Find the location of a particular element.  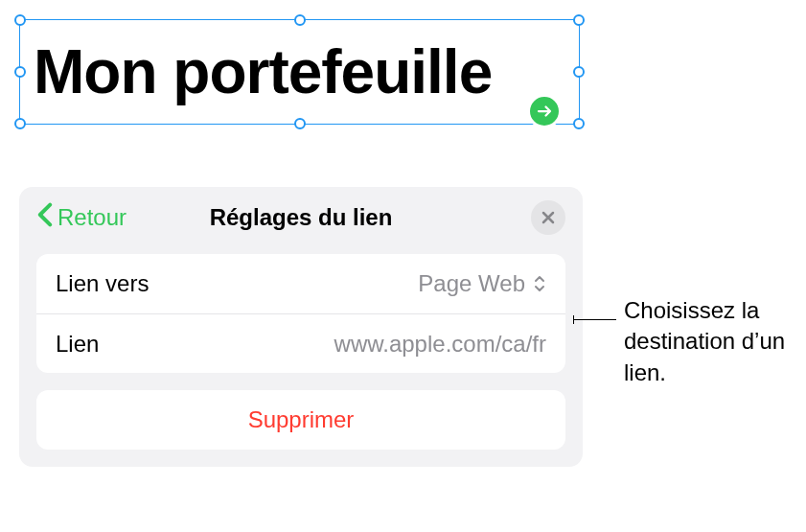

resize-handle-top-right is located at coordinates (579, 20).